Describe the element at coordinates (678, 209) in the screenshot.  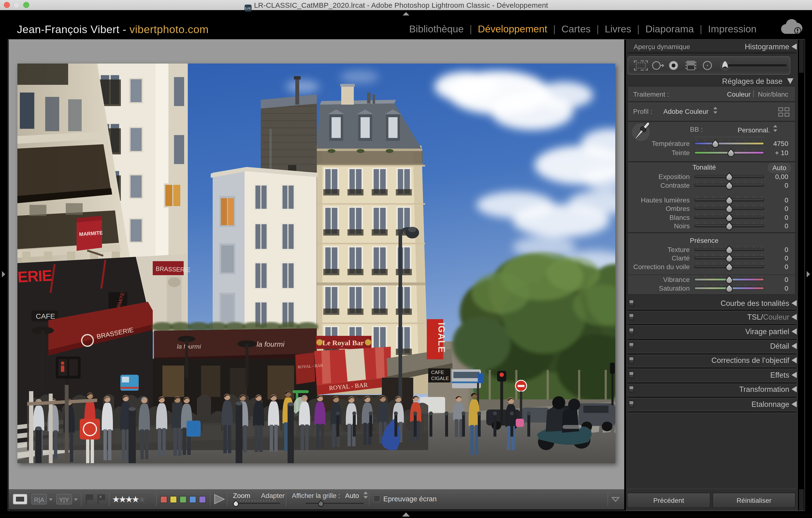
I see `svg-text: Ombres` at that location.